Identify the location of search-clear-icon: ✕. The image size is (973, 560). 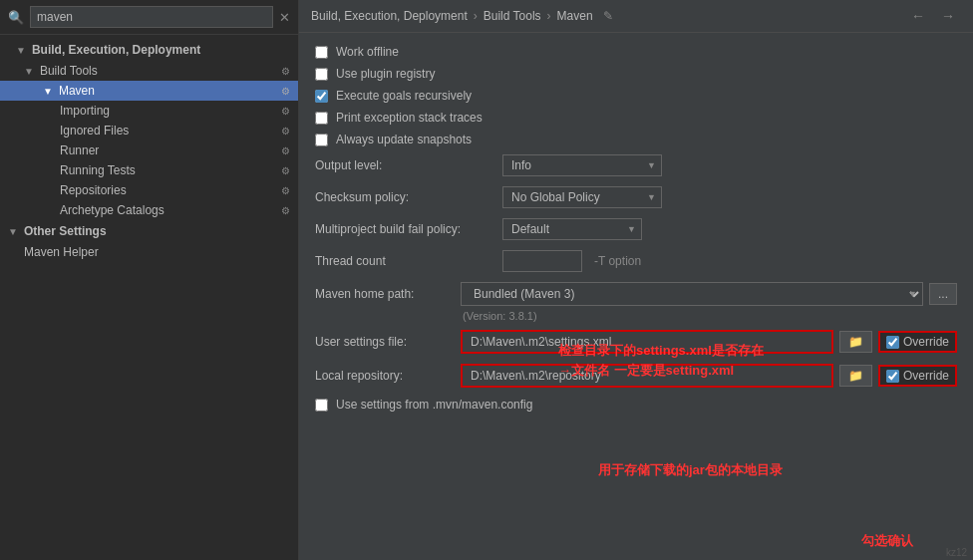
(285, 18).